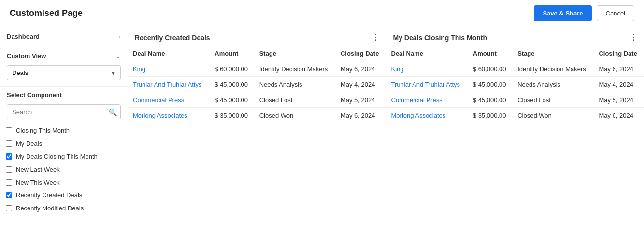 This screenshot has width=644, height=252. Describe the element at coordinates (118, 56) in the screenshot. I see `chevron-up-icon: ⌄` at that location.